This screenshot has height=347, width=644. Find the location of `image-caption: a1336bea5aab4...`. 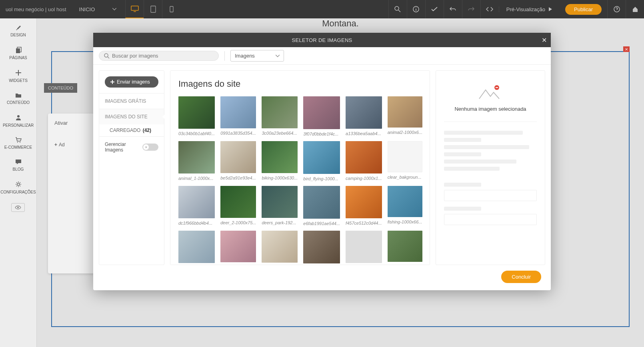

image-caption: a1336bea5aab4... is located at coordinates (364, 134).